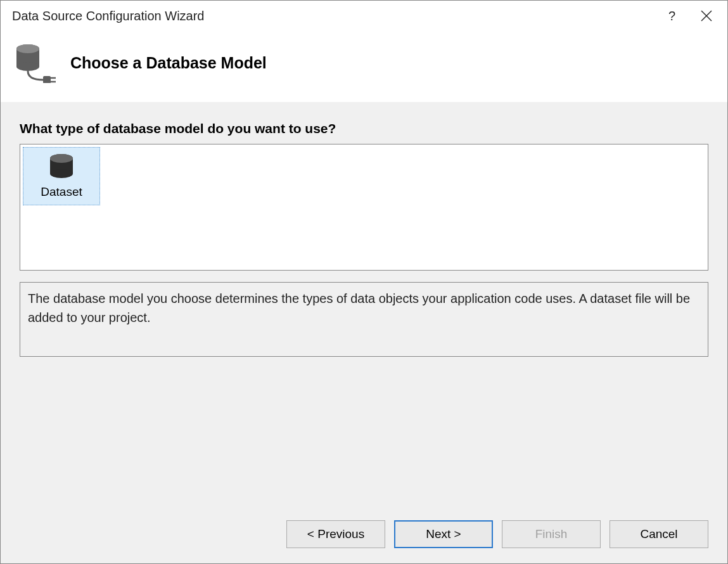 The width and height of the screenshot is (728, 564). What do you see at coordinates (364, 129) in the screenshot?
I see `model-question: What type of database model do you want …` at bounding box center [364, 129].